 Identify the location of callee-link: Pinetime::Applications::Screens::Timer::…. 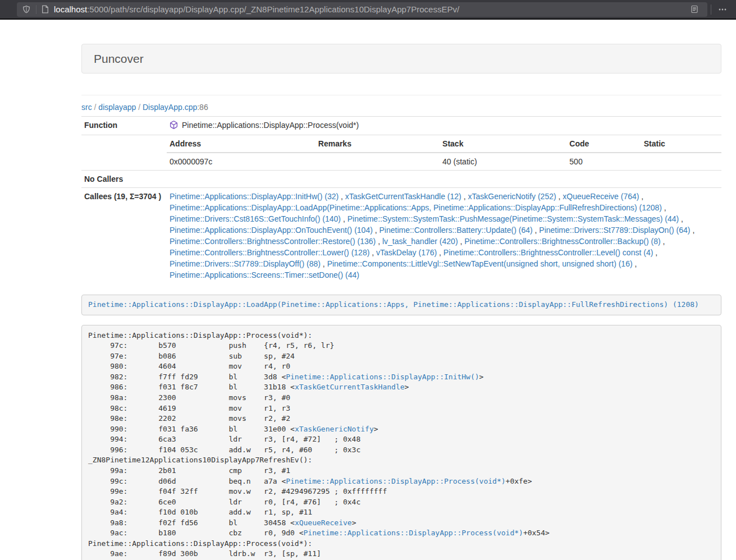
(264, 275).